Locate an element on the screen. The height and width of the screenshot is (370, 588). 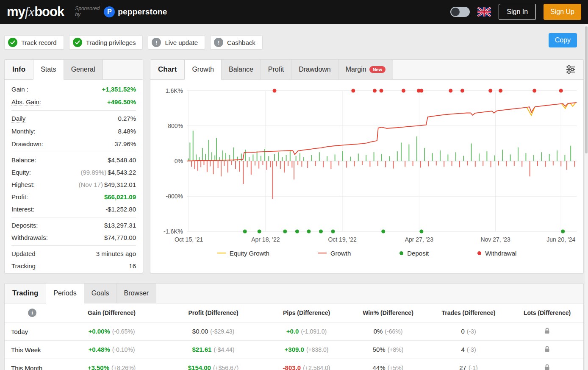
tab-label: Growth is located at coordinates (203, 70).